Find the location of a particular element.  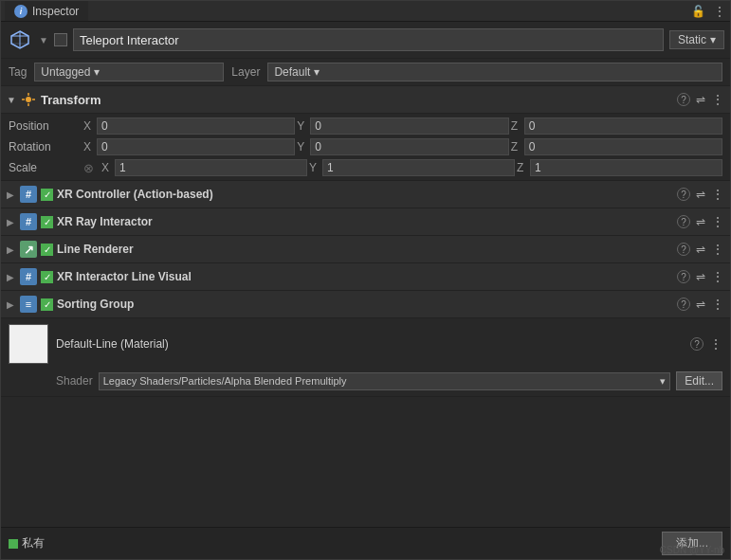

cube-icon is located at coordinates (20, 40).